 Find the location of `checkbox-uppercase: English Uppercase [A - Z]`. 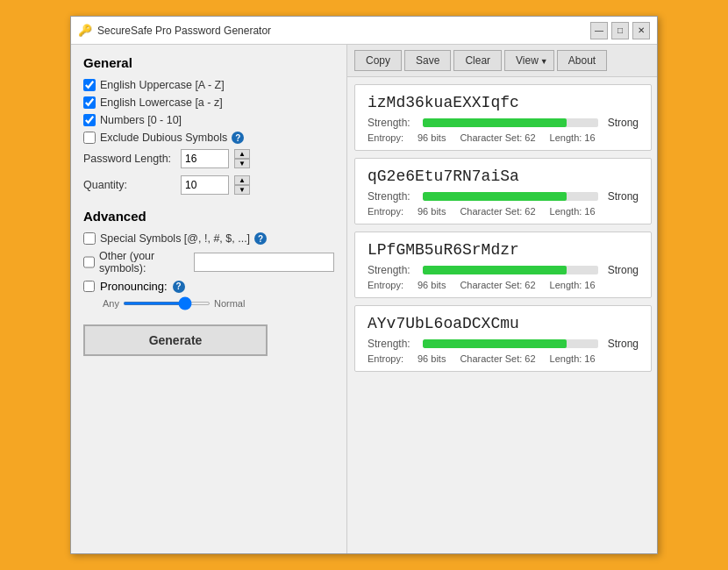

checkbox-uppercase: English Uppercase [A - Z] is located at coordinates (209, 85).